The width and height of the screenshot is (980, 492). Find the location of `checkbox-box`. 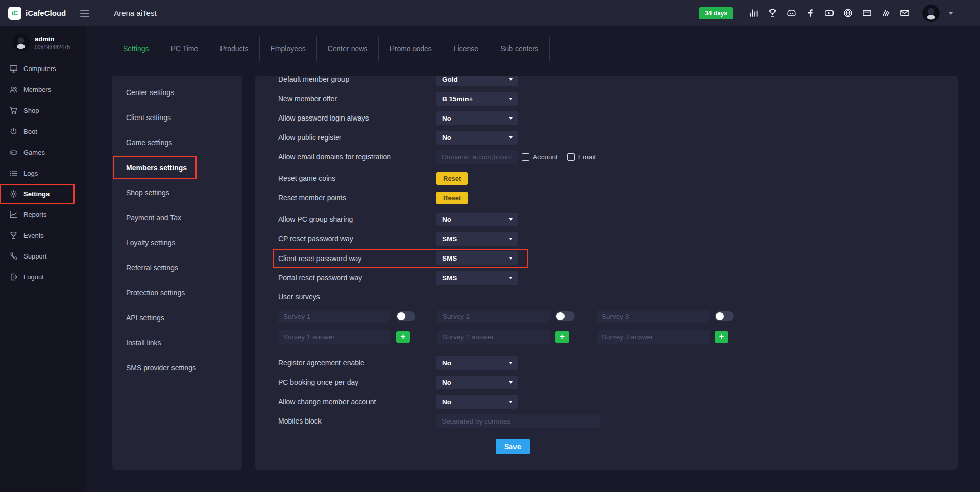

checkbox-box is located at coordinates (571, 157).